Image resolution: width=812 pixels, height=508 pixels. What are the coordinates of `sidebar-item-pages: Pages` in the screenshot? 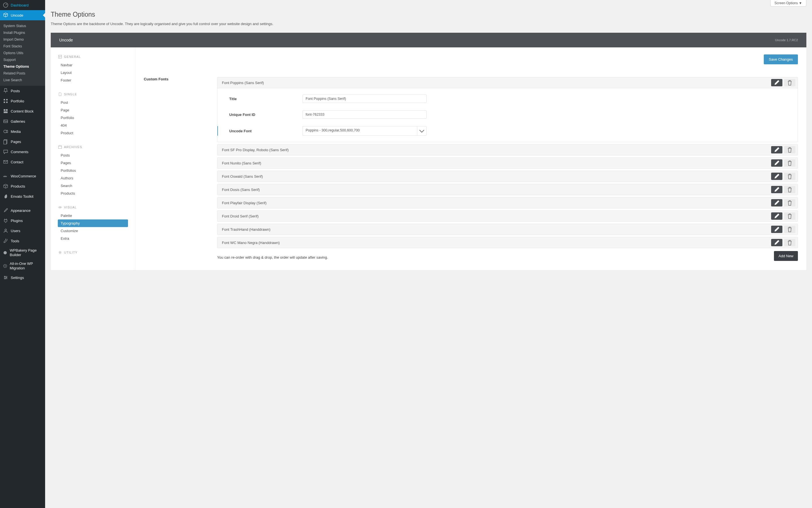 It's located at (22, 142).